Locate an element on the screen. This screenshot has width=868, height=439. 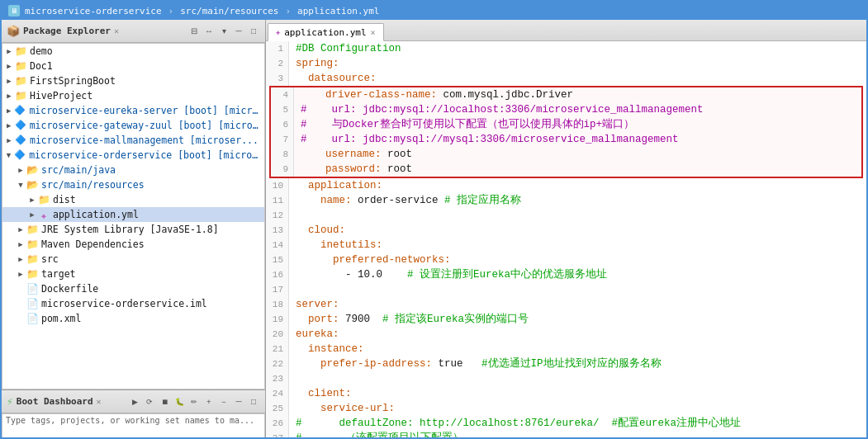
code-line-3: 3 datasource: is located at coordinates (567, 78).